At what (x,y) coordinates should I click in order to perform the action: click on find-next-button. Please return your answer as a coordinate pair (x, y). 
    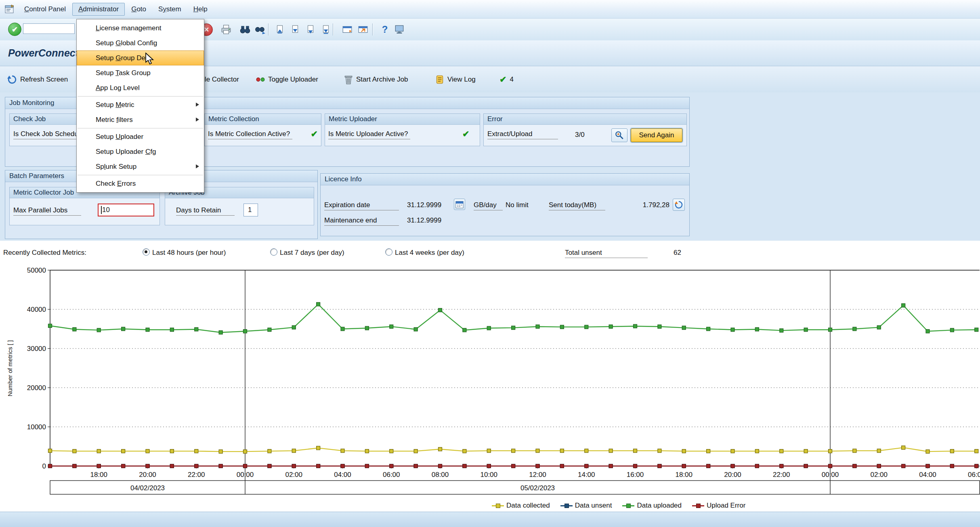
    Looking at the image, I should click on (260, 29).